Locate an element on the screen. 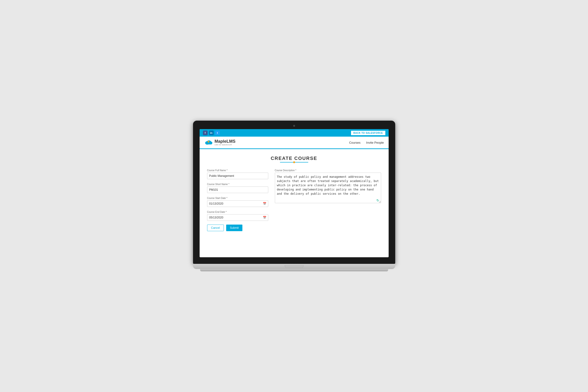  form-right: Course Description * The study of public… is located at coordinates (328, 200).